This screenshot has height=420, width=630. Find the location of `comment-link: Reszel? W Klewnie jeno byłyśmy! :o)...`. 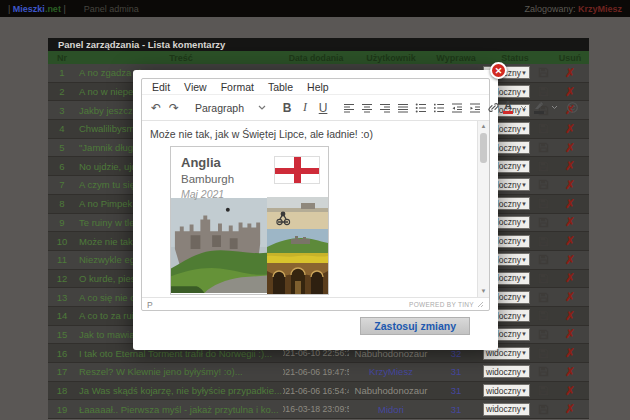

comment-link: Reszel? W Klewnie jeno byłyśmy! :o)... is located at coordinates (161, 372).